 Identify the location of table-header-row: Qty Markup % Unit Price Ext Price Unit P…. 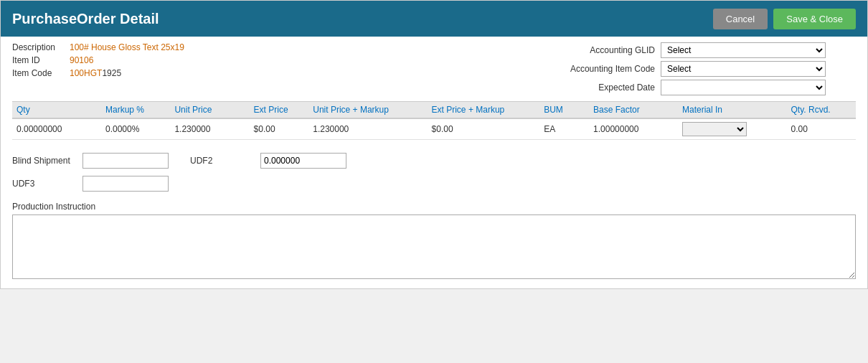
(434, 110).